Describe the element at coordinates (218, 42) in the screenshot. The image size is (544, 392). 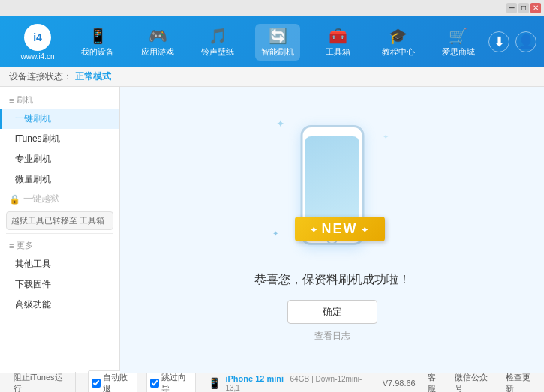
I see `nav-ringtones: 🎵 铃声壁纸` at that location.